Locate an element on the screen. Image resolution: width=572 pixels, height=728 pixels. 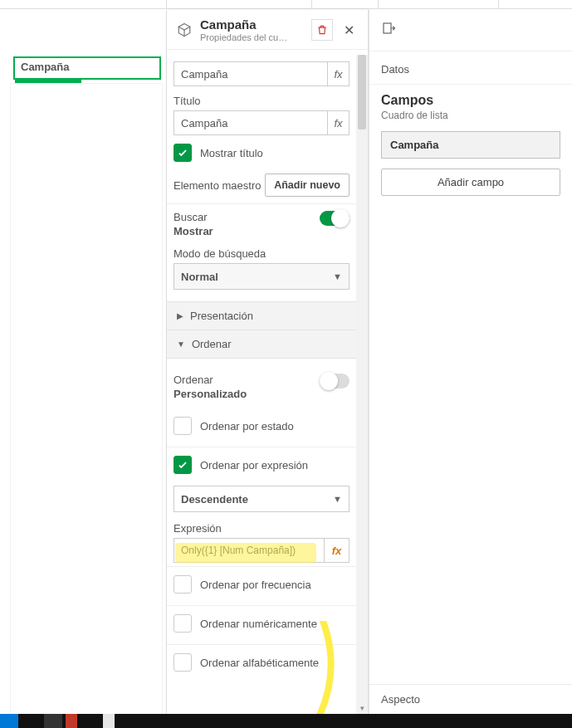
search-mode-label: Modo de búsqueda is located at coordinates (262, 254).